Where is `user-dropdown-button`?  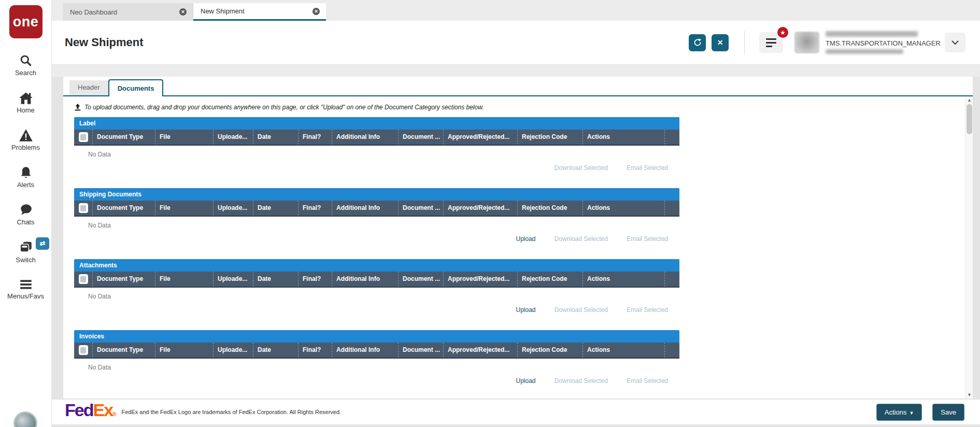
user-dropdown-button is located at coordinates (955, 42).